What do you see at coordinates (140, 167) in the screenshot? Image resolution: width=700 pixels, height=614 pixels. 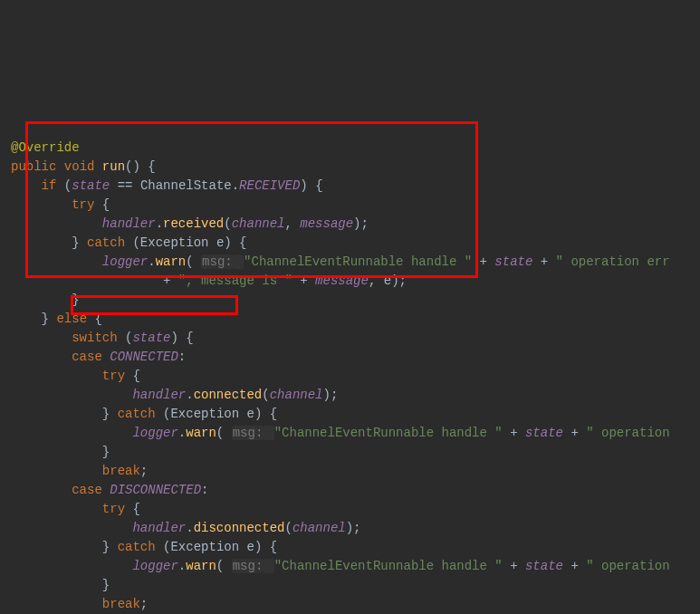 I see `parens: () {` at bounding box center [140, 167].